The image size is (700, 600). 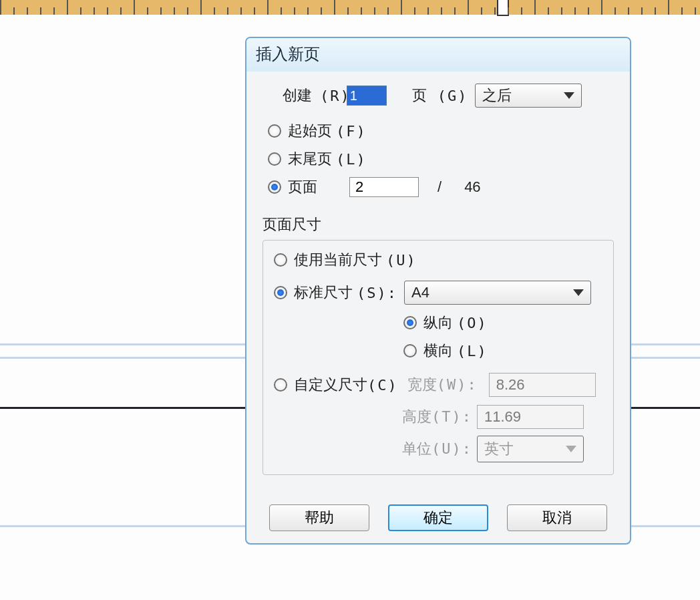 I want to click on radio-last-key: (L), so click(x=351, y=159).